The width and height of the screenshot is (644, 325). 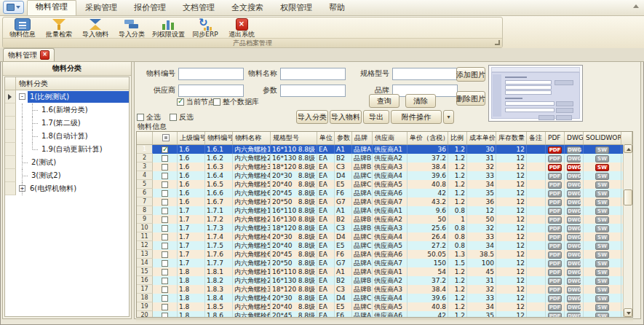 I want to click on expand-icon: +, so click(x=22, y=188).